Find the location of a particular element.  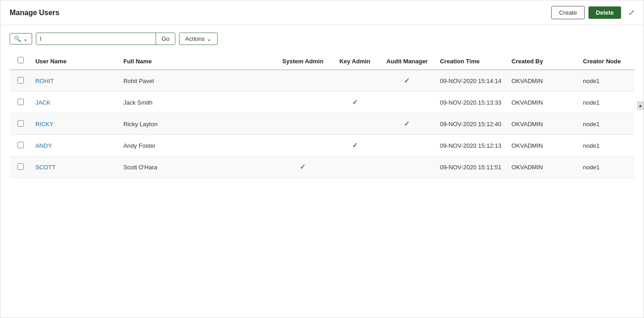

create-button: Create is located at coordinates (568, 13).